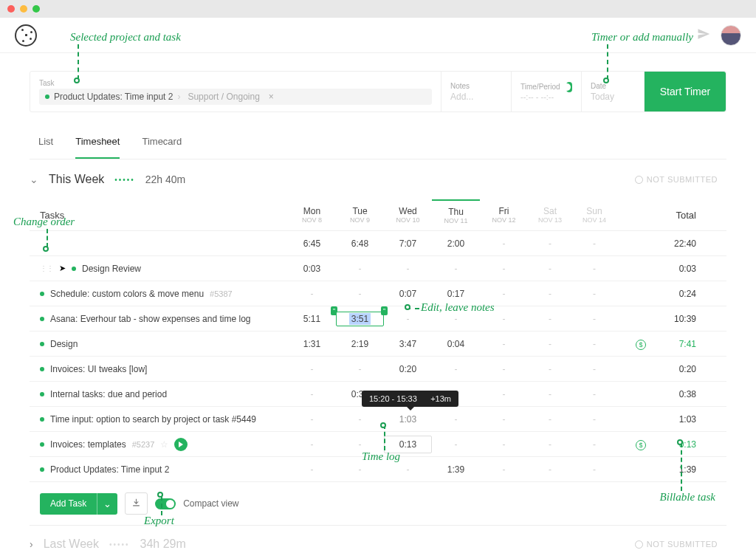  Describe the element at coordinates (107, 504) in the screenshot. I see `add-task-dropdown: ⌄` at that location.